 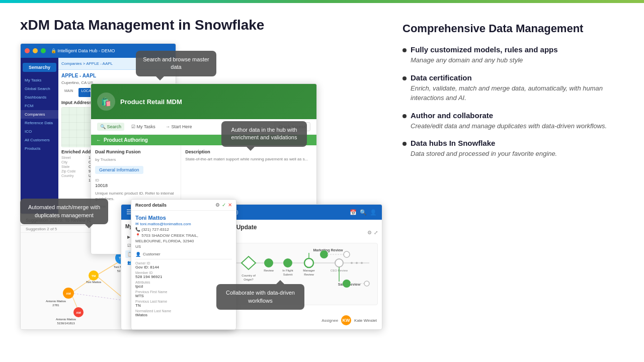 I want to click on user-icon: 👤, so click(x=373, y=212).